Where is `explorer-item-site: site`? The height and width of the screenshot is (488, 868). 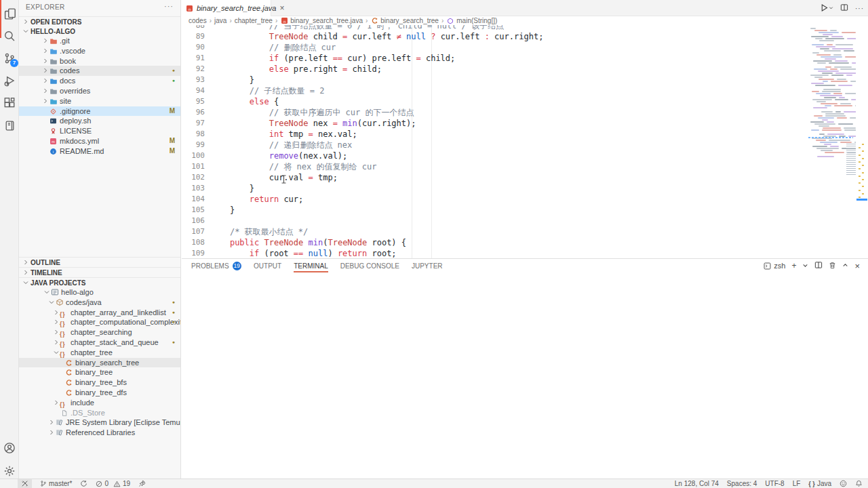 explorer-item-site: site is located at coordinates (100, 102).